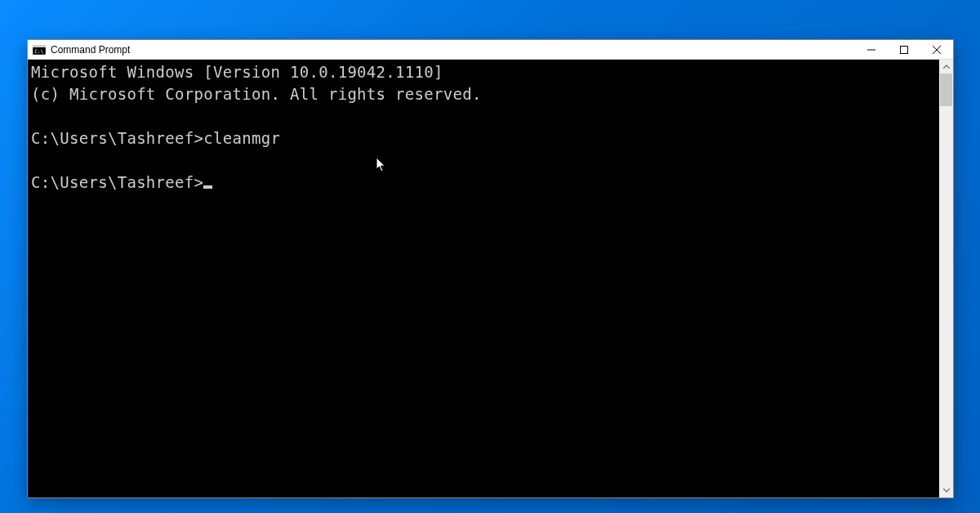 The image size is (980, 513). Describe the element at coordinates (242, 138) in the screenshot. I see `console-command: cleanmgr` at that location.